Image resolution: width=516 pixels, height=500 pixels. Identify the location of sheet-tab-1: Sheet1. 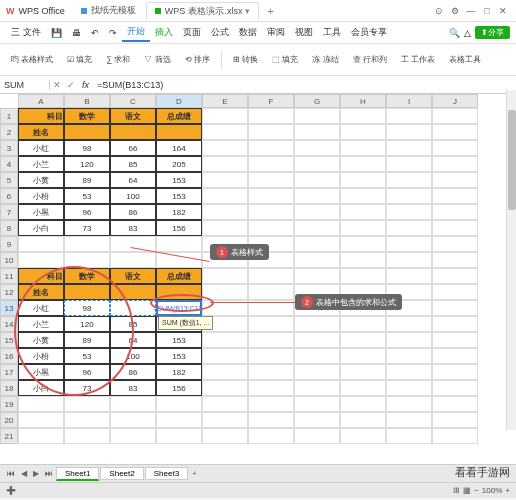
(78, 474).